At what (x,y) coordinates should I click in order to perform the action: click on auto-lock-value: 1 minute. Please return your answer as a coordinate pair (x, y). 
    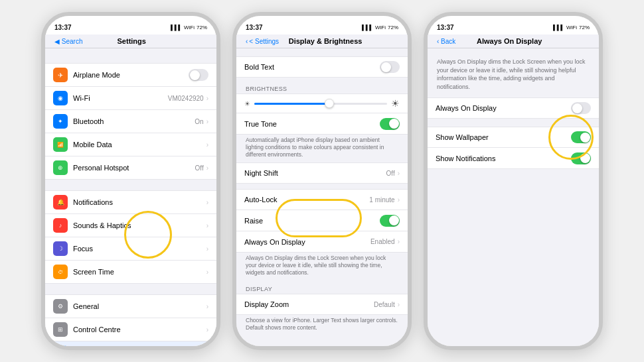
    Looking at the image, I should click on (382, 200).